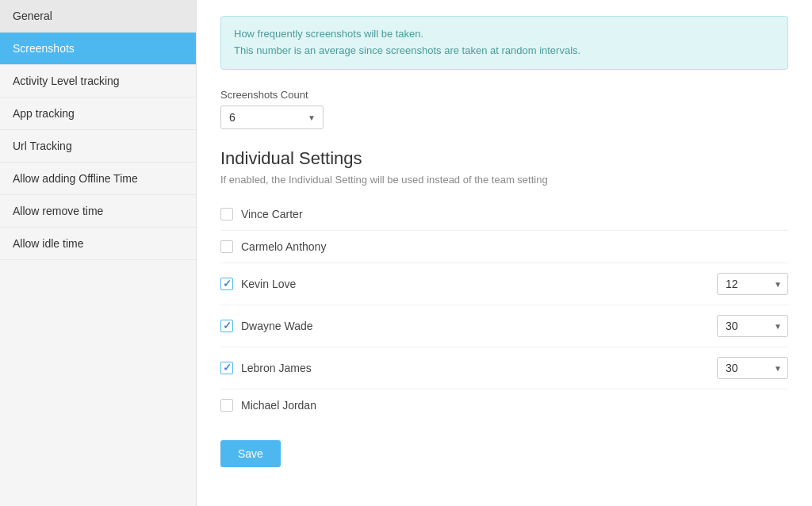  I want to click on checkbox-vince-carter, so click(227, 214).